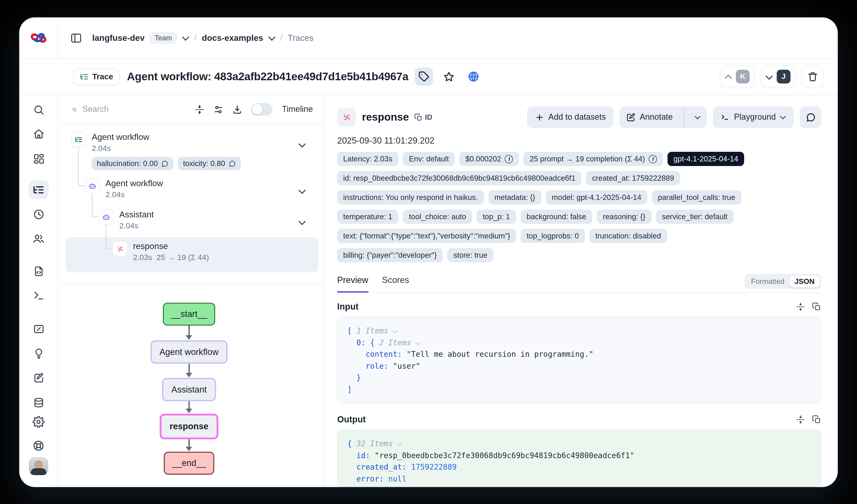  Describe the element at coordinates (166, 164) in the screenshot. I see `tree-node-scores: hallucination: 0.00 toxicity: 0.80` at that location.